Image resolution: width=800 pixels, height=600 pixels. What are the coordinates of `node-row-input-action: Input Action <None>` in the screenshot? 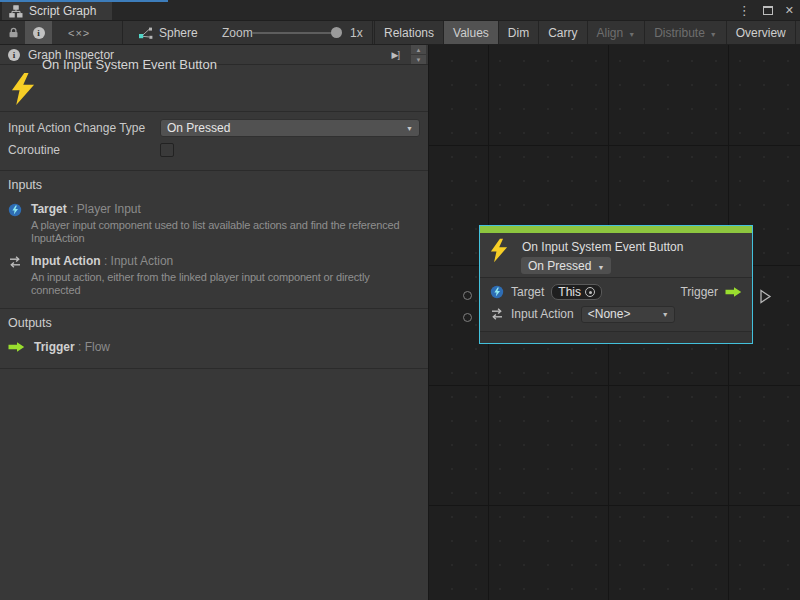 It's located at (616, 314).